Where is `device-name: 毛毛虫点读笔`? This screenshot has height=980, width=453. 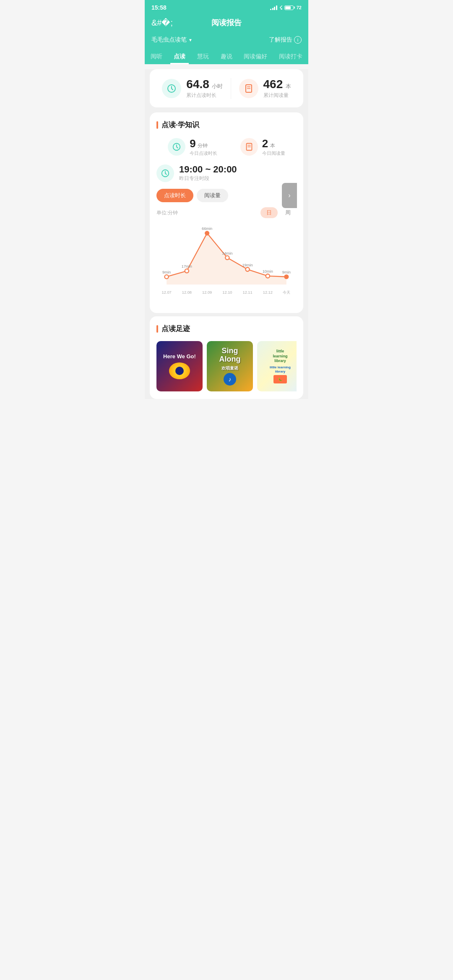 device-name: 毛毛虫点读笔 is located at coordinates (169, 40).